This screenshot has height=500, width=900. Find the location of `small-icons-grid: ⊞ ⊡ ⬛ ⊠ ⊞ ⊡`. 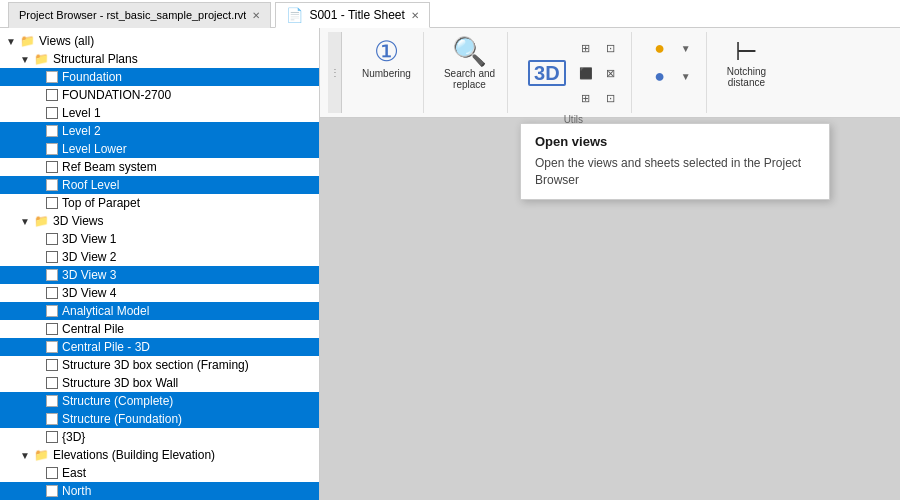

small-icons-grid: ⊞ ⊡ ⬛ ⊠ ⊞ ⊡ is located at coordinates (598, 73).